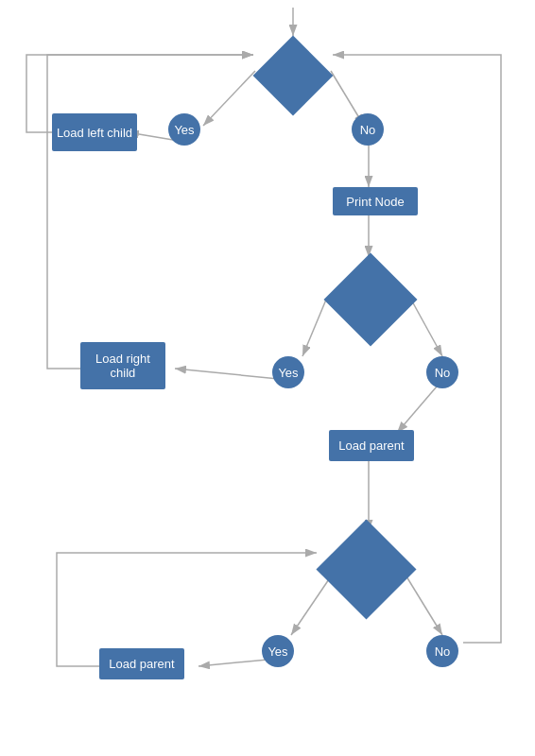 This screenshot has height=756, width=535. Describe the element at coordinates (371, 446) in the screenshot. I see `load-parent-rect: Load parent` at that location.